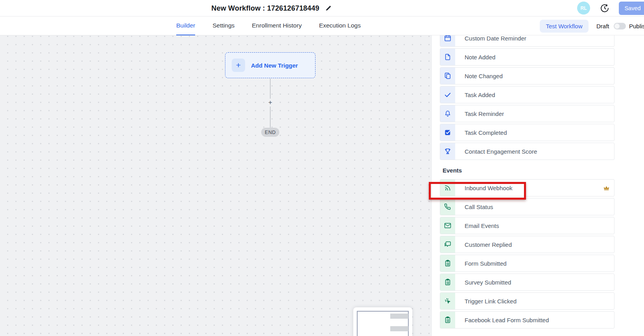 The image size is (644, 336). Describe the element at coordinates (527, 151) in the screenshot. I see `trigger-option-contact-engagement-score: Contact Engagement Score` at that location.